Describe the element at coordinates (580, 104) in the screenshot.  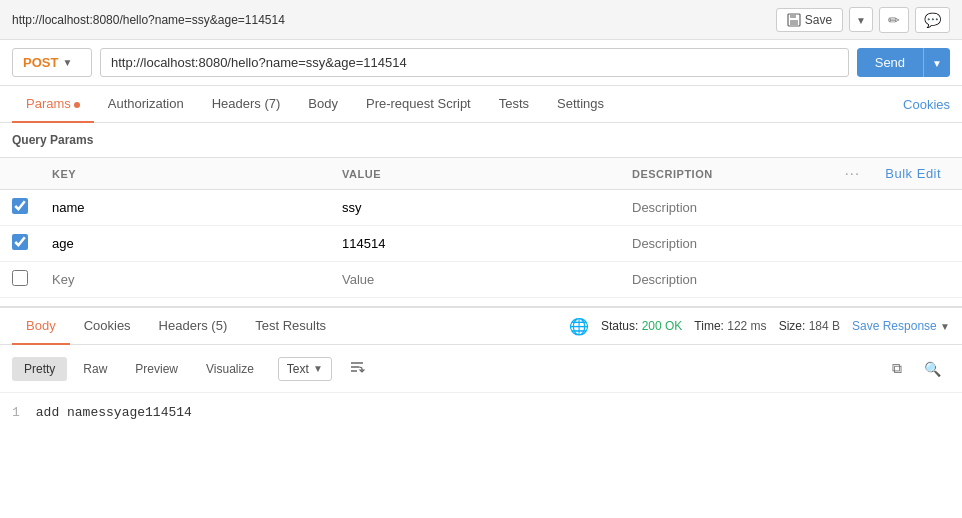
I see `tab-settings: Settings` at that location.